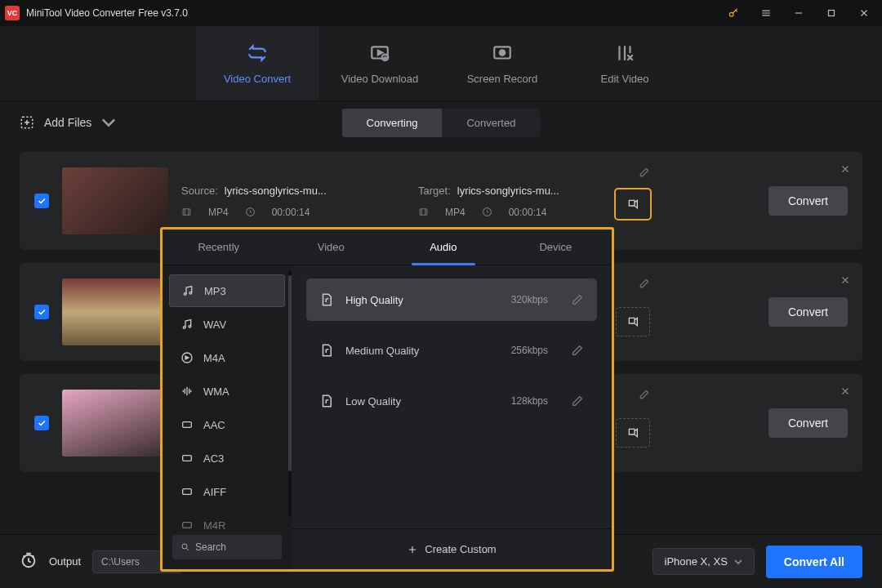 The image size is (882, 588). What do you see at coordinates (556, 247) in the screenshot?
I see `tab-device: Device` at bounding box center [556, 247].